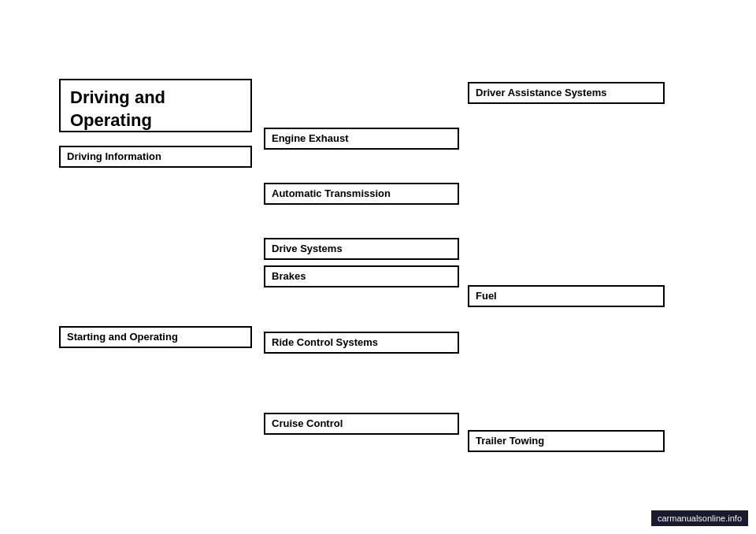  I want to click on engine-exhaust-label: Engine Exhaust, so click(310, 139).